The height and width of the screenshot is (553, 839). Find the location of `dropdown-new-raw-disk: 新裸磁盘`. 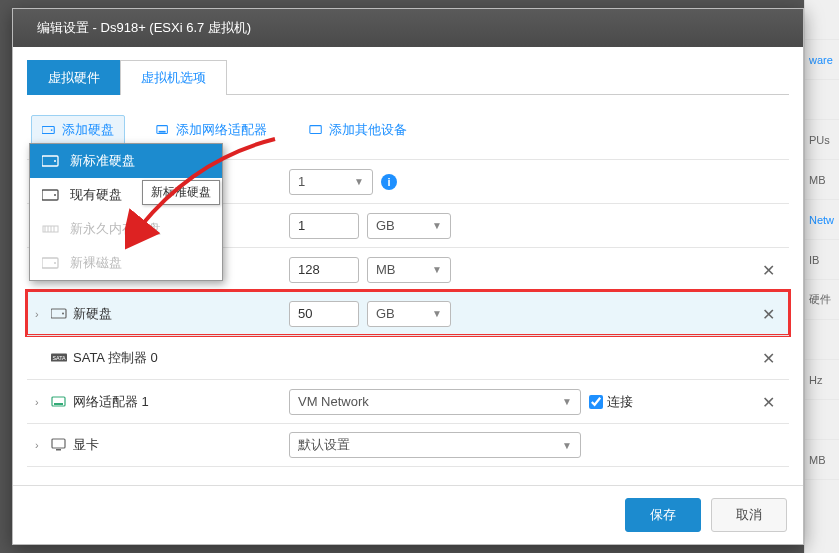

dropdown-new-raw-disk: 新裸磁盘 is located at coordinates (126, 263).